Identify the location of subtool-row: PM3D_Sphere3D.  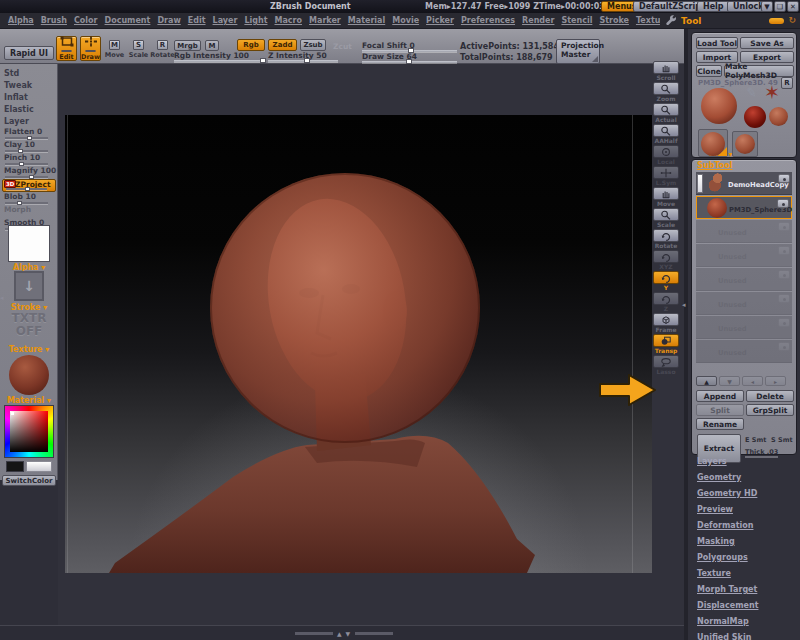
(744, 208).